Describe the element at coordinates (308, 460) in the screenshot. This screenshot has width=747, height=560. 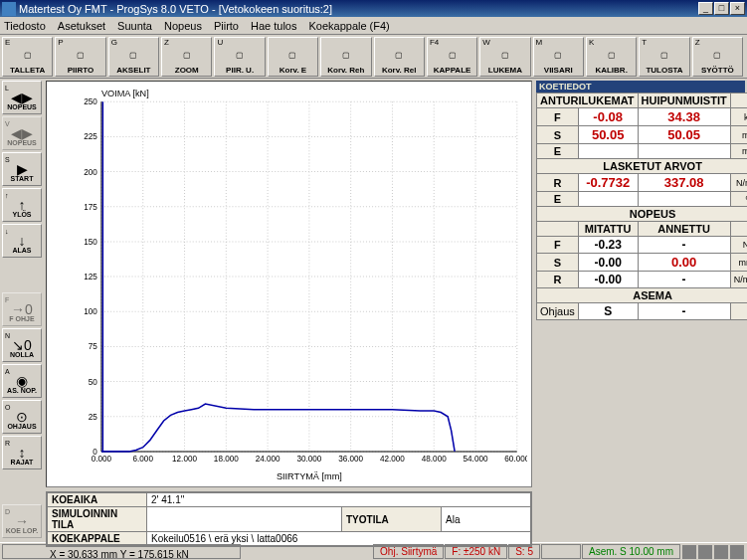
I see `svg-text: 30.000` at that location.